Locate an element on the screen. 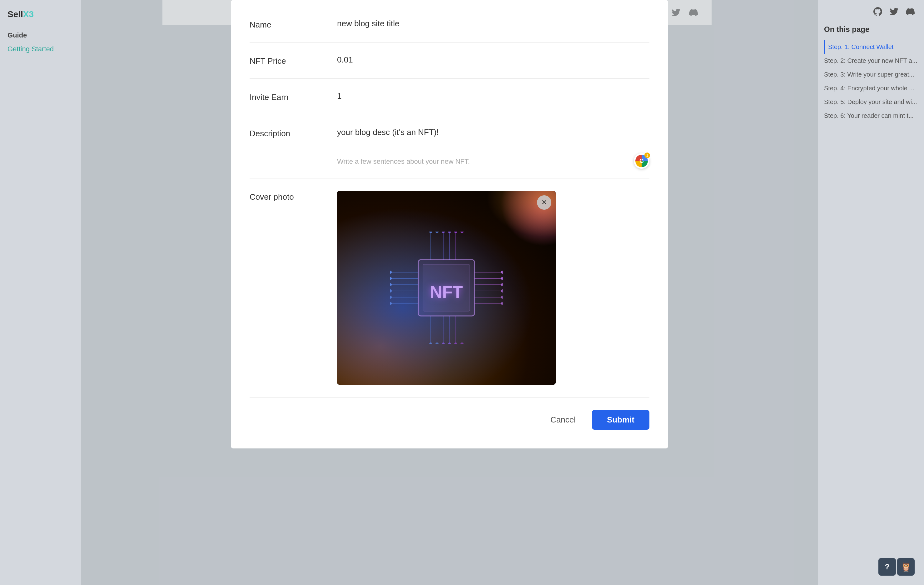  description-content: your blog desc (it's an NFT)! G 1 Write … is located at coordinates (493, 147).